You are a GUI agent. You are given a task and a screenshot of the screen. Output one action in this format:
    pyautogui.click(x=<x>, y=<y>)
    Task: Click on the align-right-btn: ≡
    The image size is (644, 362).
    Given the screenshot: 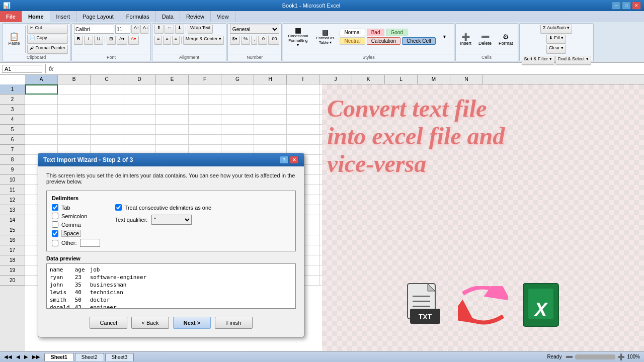 What is the action you would take?
    pyautogui.click(x=176, y=40)
    